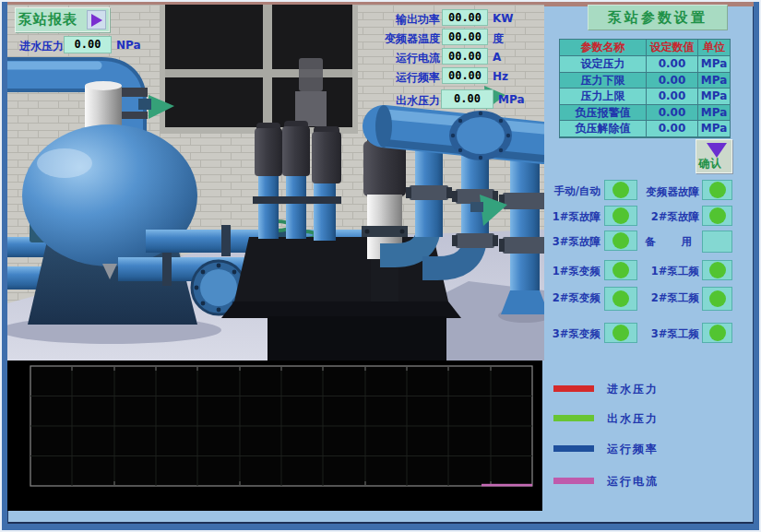 This screenshot has width=761, height=532. What do you see at coordinates (96, 20) in the screenshot?
I see `report-play-button` at bounding box center [96, 20].